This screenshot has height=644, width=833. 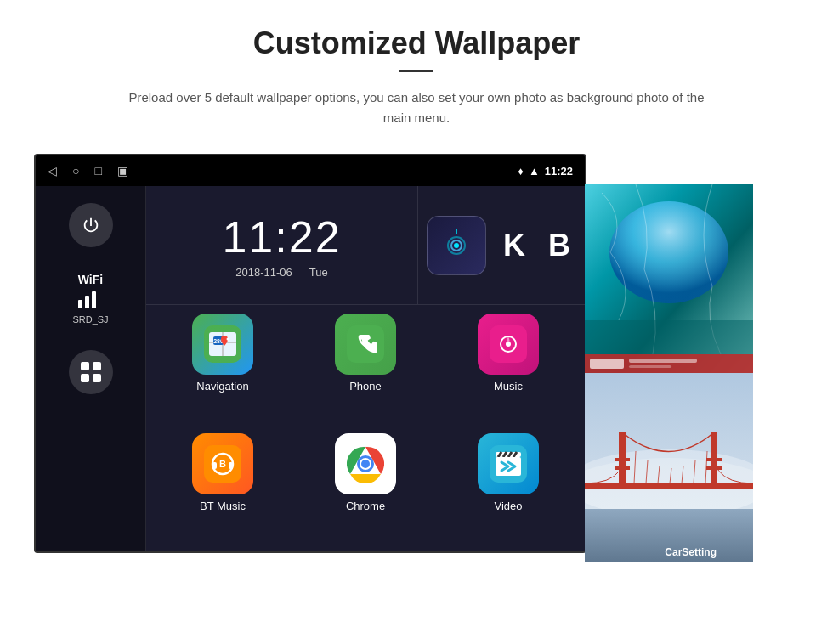 I want to click on status-bar: ◁ ○ □ ▣ ♦ ▲ 11:22, so click(x=310, y=171).